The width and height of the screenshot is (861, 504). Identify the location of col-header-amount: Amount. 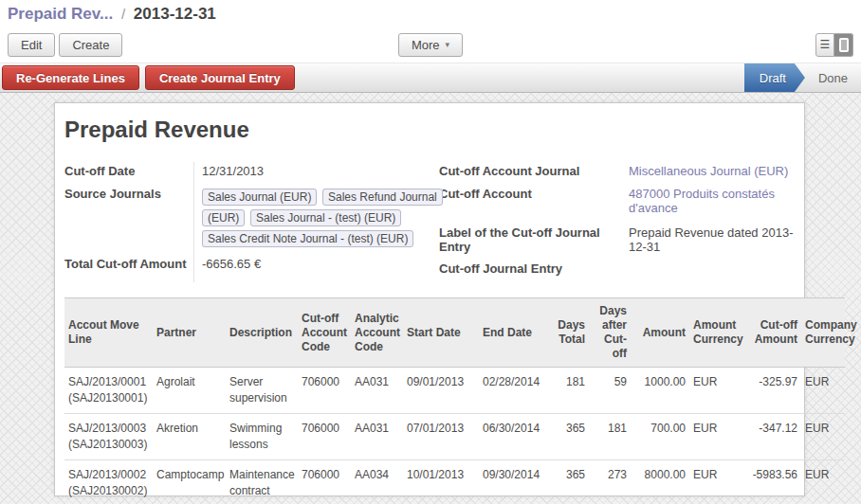
(660, 333).